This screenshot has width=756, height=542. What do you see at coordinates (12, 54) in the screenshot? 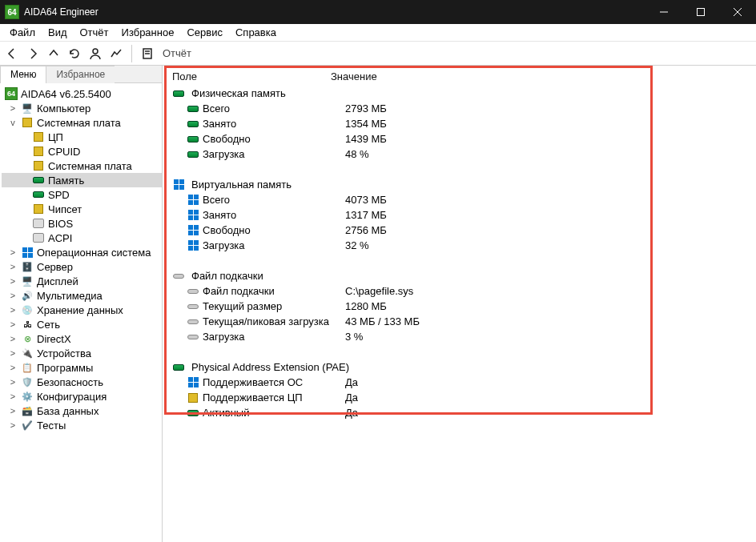
I see `back-button` at bounding box center [12, 54].